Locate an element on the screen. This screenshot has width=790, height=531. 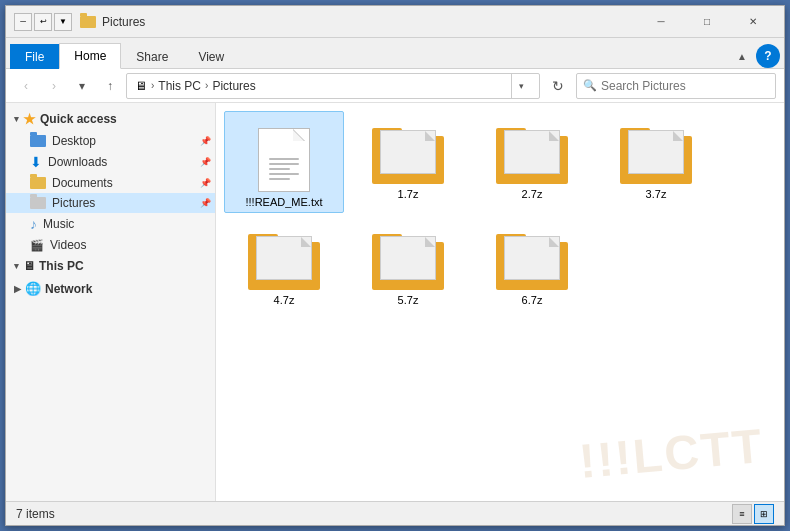
search-box: 🔍 is located at coordinates (676, 86).